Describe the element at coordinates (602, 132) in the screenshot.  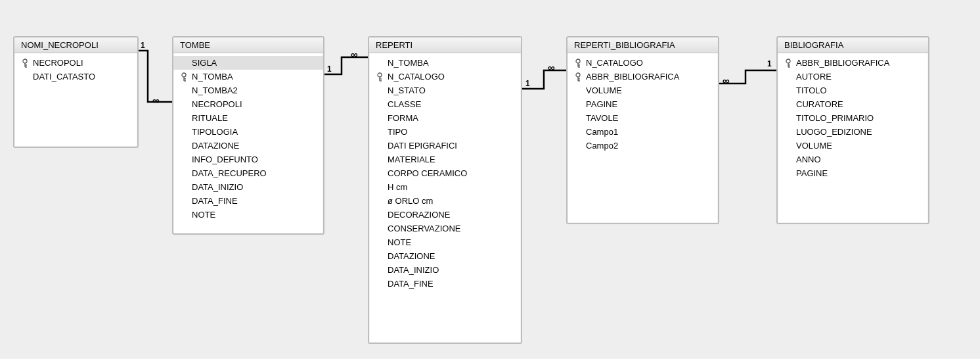
I see `field-name: Campo1` at that location.